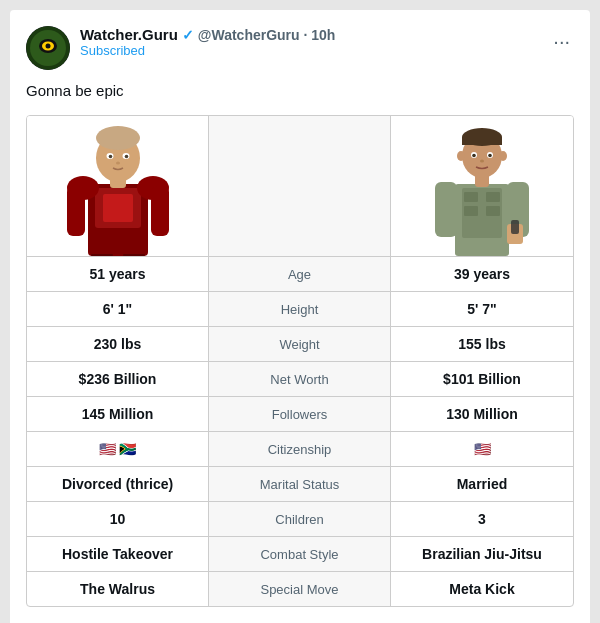 Image resolution: width=600 pixels, height=623 pixels. I want to click on cell-left: 10, so click(118, 519).